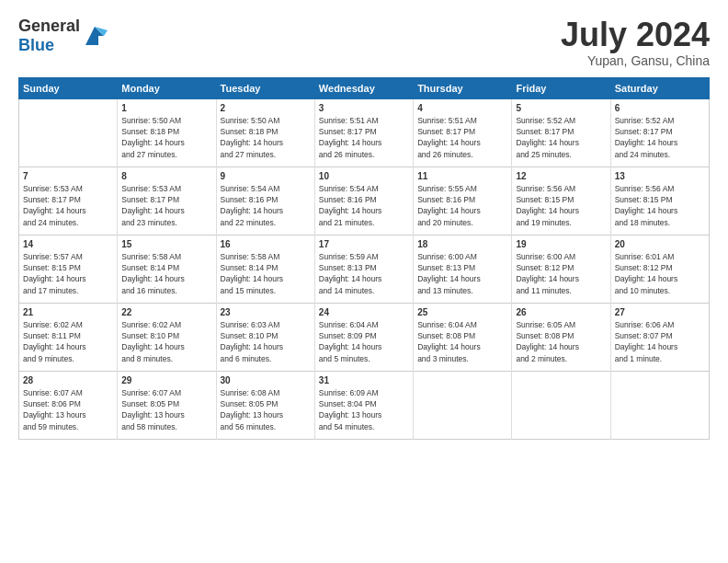 The width and height of the screenshot is (728, 563). I want to click on table-row: 23Sunrise: 6:03 AM Sunset: 8:10 PM Dayli…, so click(265, 337).